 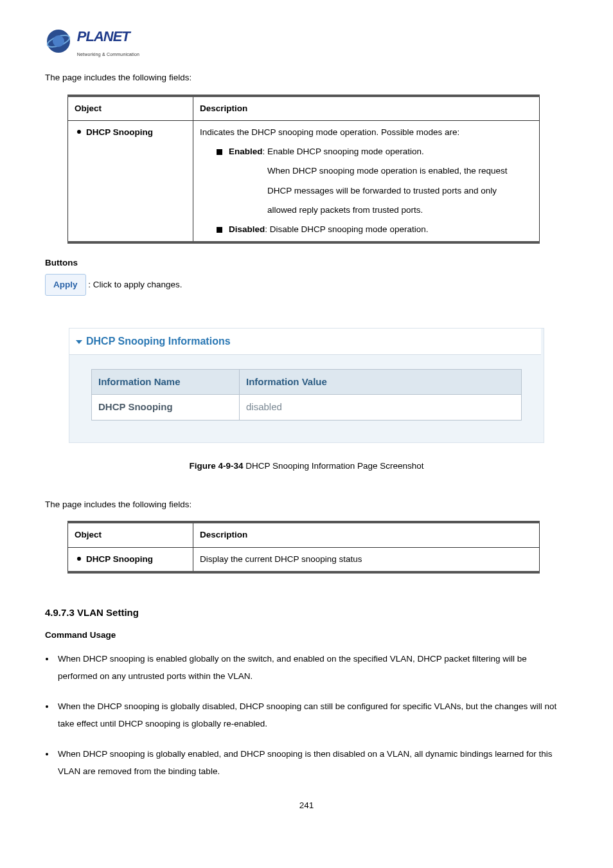 I want to click on buttons-heading: Buttons, so click(x=306, y=263).